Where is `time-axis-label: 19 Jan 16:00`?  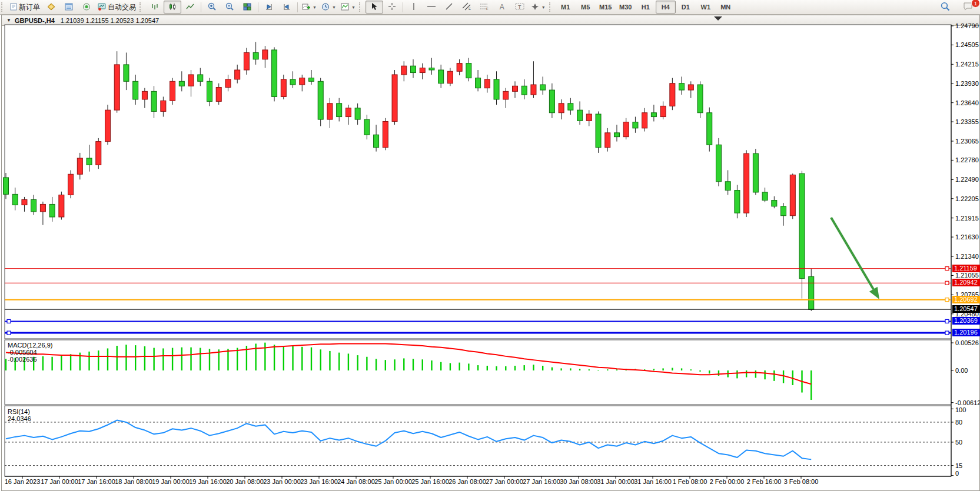
time-axis-label: 19 Jan 16:00 is located at coordinates (208, 482).